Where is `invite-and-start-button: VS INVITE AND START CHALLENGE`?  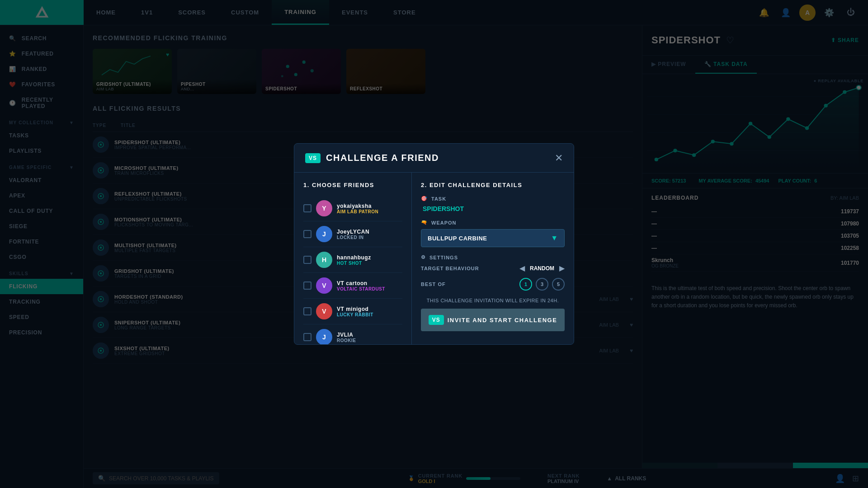
invite-and-start-button: VS INVITE AND START CHALLENGE is located at coordinates (493, 320).